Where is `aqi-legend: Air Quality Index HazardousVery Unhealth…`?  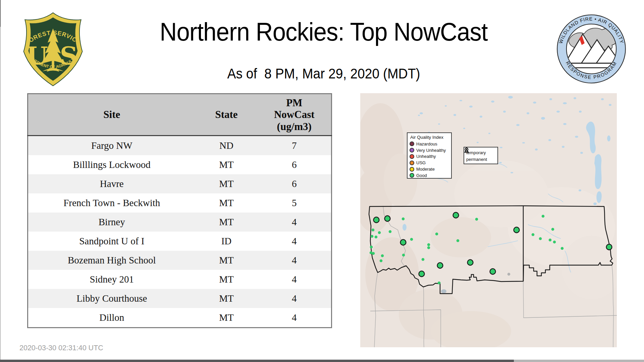 aqi-legend: Air Quality Index HazardousVery Unhealth… is located at coordinates (429, 156).